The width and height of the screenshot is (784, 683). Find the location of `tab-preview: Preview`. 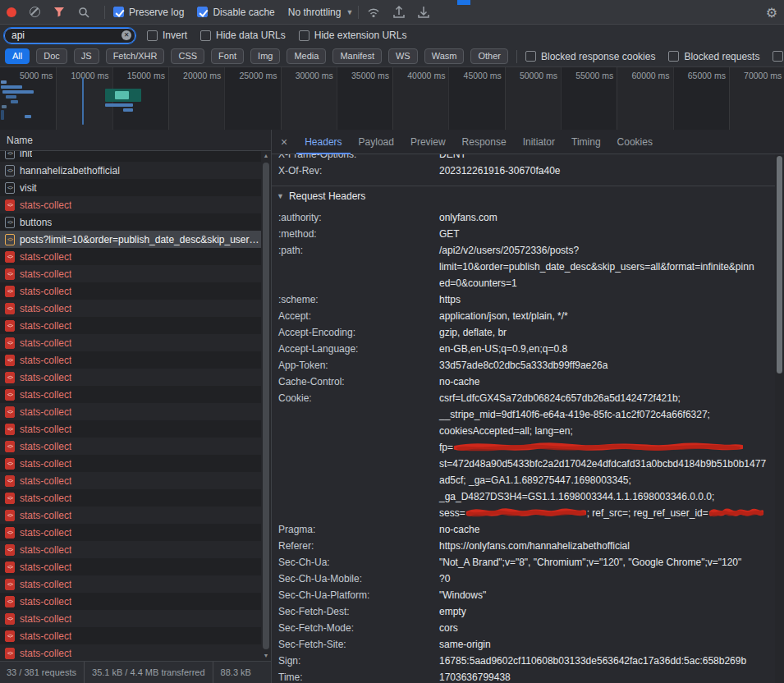

tab-preview: Preview is located at coordinates (429, 142).